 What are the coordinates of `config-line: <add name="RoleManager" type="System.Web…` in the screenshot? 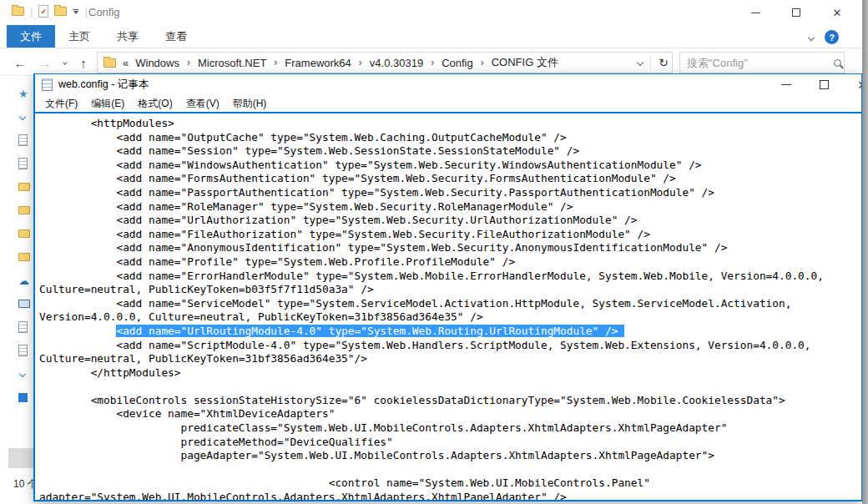 It's located at (451, 207).